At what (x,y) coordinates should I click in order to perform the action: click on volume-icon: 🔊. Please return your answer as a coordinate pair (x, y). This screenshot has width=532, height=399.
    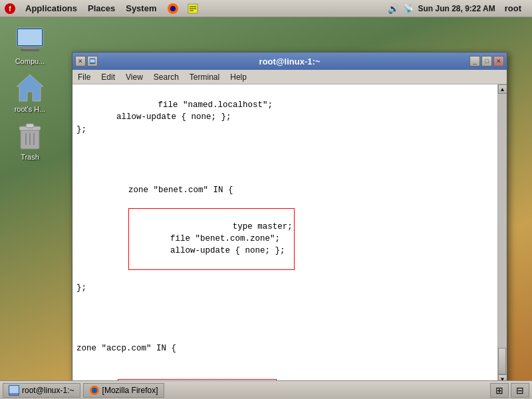
    Looking at the image, I should click on (394, 9).